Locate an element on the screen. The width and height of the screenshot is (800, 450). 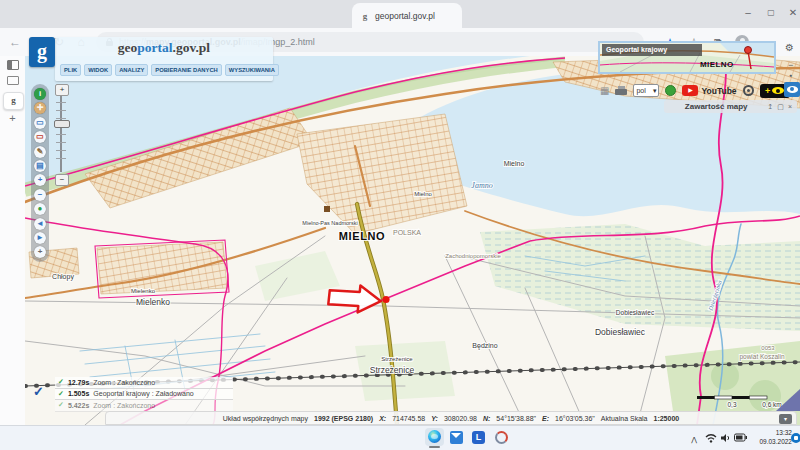
map-label: Dobiesławiec is located at coordinates (636, 312).